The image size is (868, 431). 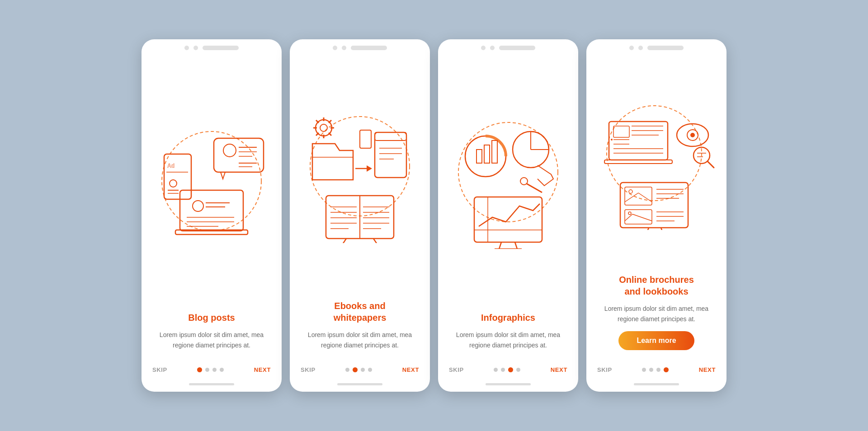 What do you see at coordinates (508, 318) in the screenshot?
I see `infographics-title: Infographics` at bounding box center [508, 318].